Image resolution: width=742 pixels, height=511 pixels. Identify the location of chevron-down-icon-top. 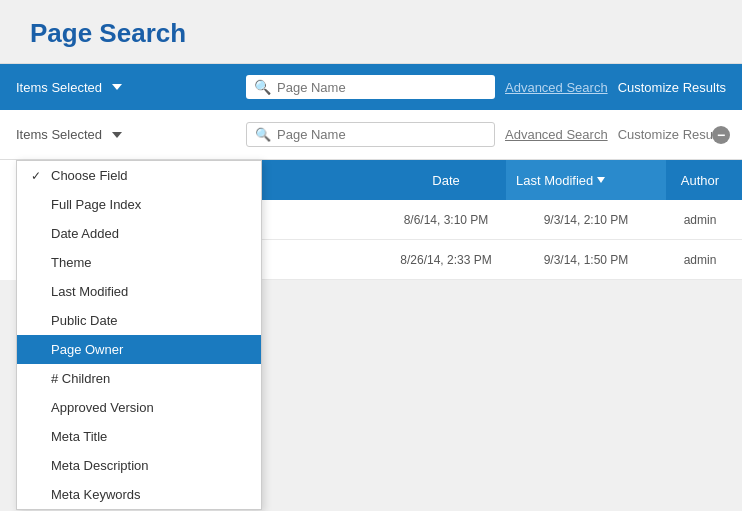
(117, 87).